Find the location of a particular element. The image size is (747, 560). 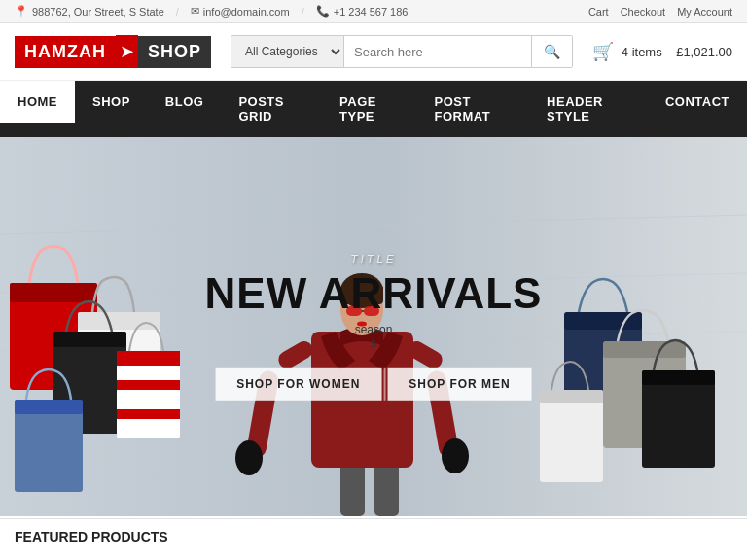

address-info: 📍 988762, Our Street, S State is located at coordinates (89, 12).